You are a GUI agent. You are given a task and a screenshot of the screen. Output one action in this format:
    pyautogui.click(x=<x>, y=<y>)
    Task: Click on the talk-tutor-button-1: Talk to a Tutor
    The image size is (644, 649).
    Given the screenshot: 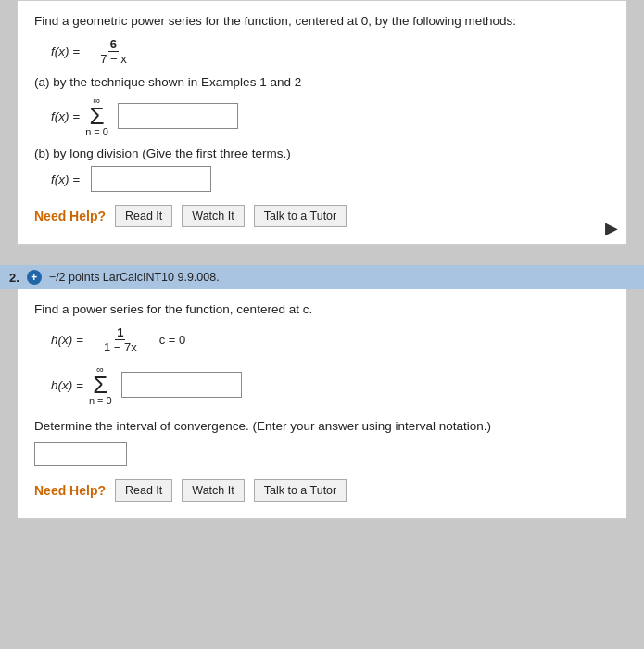 What is the action you would take?
    pyautogui.click(x=300, y=216)
    